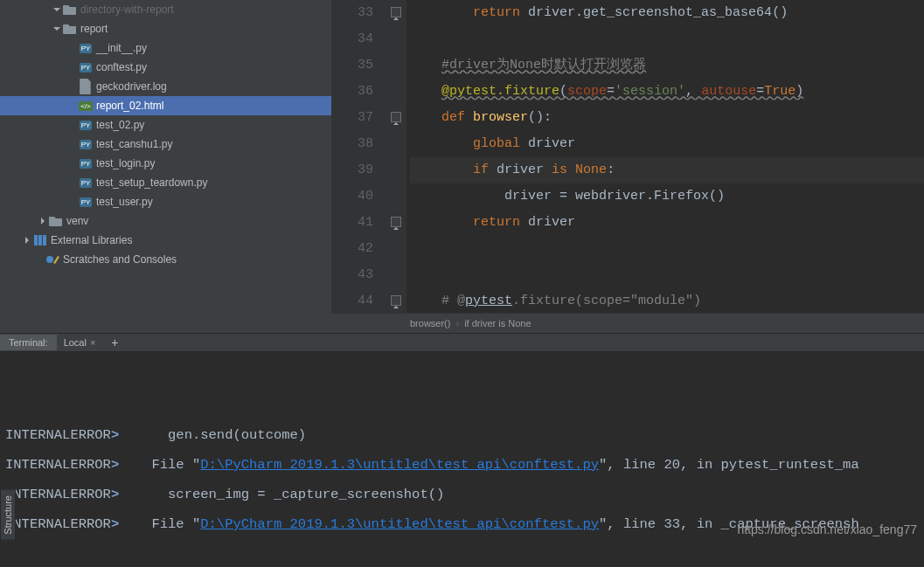 The width and height of the screenshot is (924, 567). I want to click on tree-item-label: geckodriver.log, so click(131, 86).